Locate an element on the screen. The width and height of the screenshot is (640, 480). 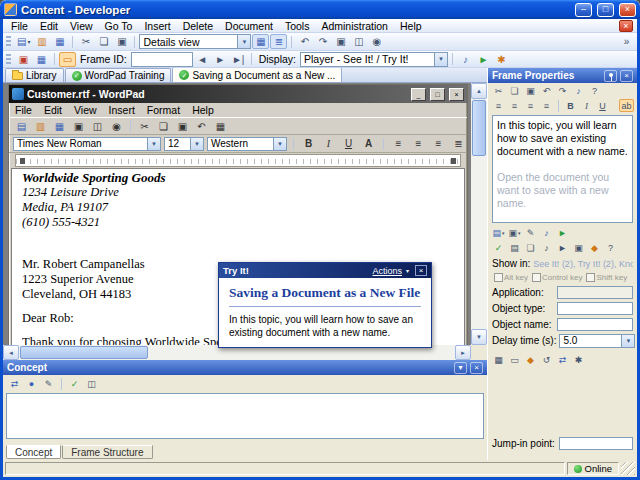
recapture-button: ▣ is located at coordinates (24, 60).